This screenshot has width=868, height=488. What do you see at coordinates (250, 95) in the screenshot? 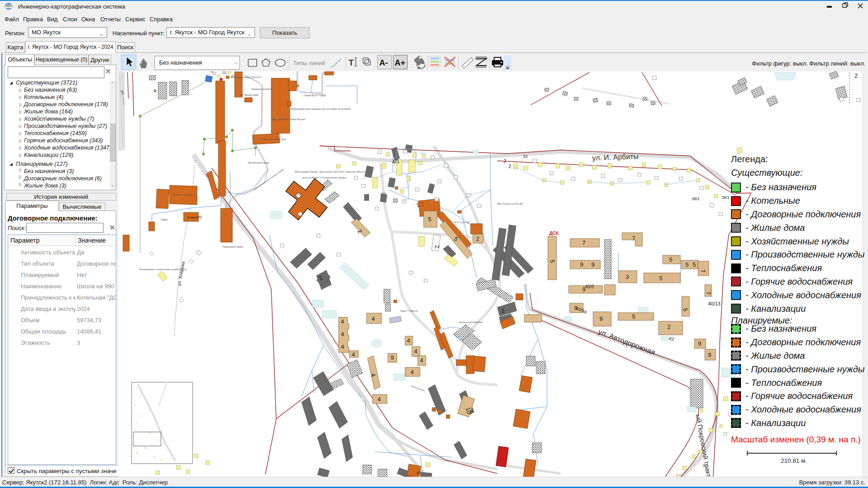
I see `svg-text: АО "Вердиговая"` at bounding box center [250, 95].